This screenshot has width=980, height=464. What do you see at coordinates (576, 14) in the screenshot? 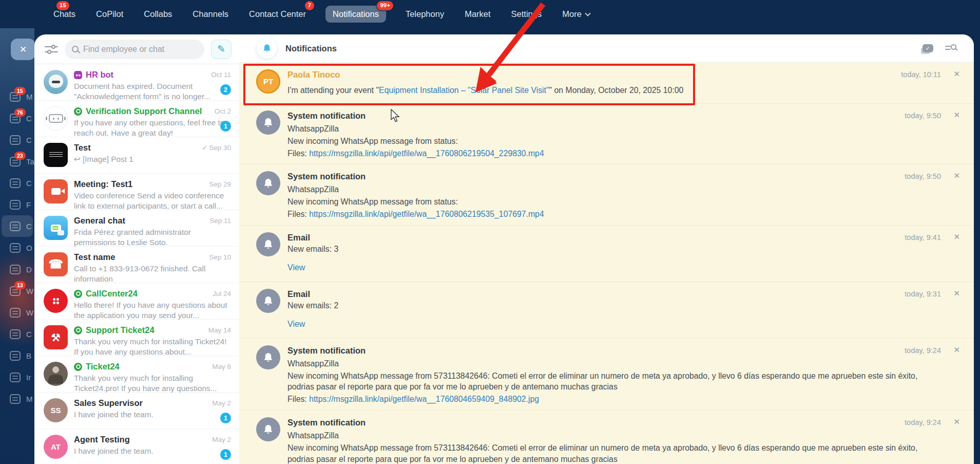
I see `tab-more: More` at bounding box center [576, 14].